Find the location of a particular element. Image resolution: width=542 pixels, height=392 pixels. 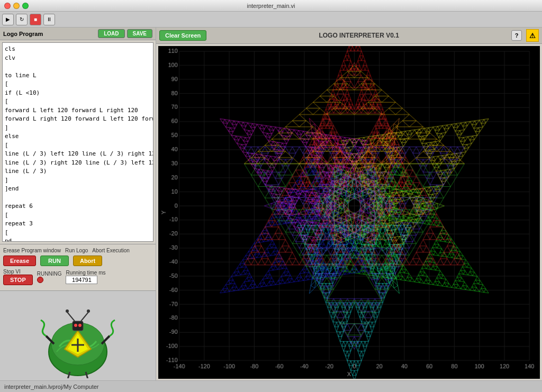

abort-execution-label: Abort Execution is located at coordinates (111, 251).